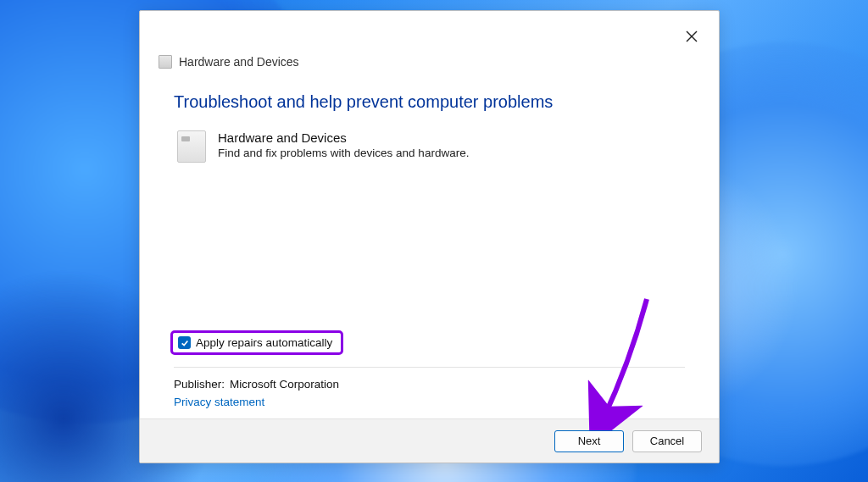  Describe the element at coordinates (185, 343) in the screenshot. I see `checkmark-icon` at that location.